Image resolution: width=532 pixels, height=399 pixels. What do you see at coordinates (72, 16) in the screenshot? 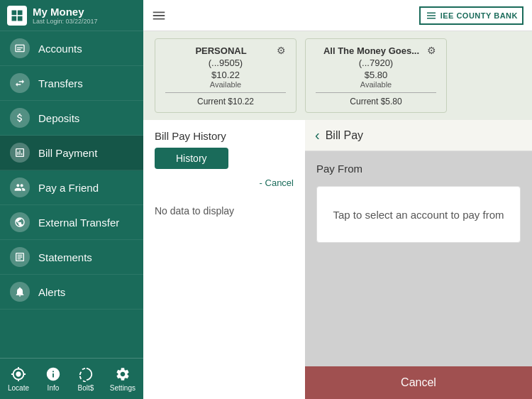
I see `sidebar-header: My Money Last Login: 03/22/2017` at bounding box center [72, 16].